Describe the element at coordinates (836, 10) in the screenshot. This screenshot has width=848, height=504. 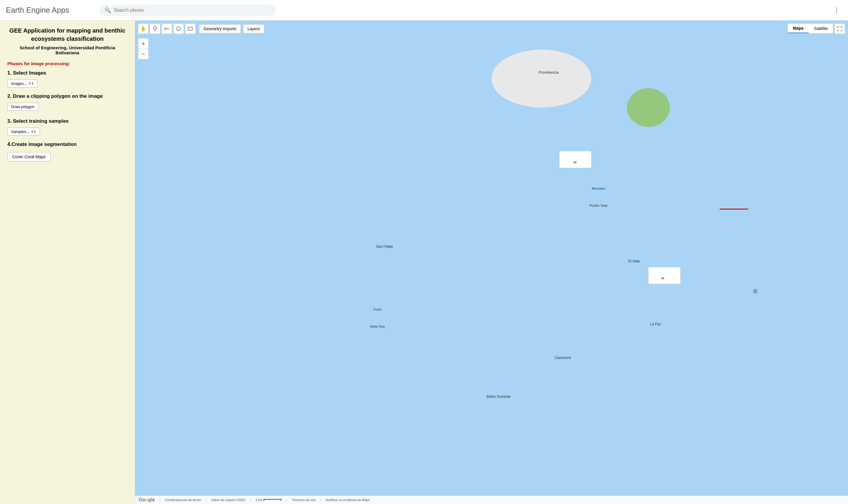
I see `more-options-button: ⋮` at that location.